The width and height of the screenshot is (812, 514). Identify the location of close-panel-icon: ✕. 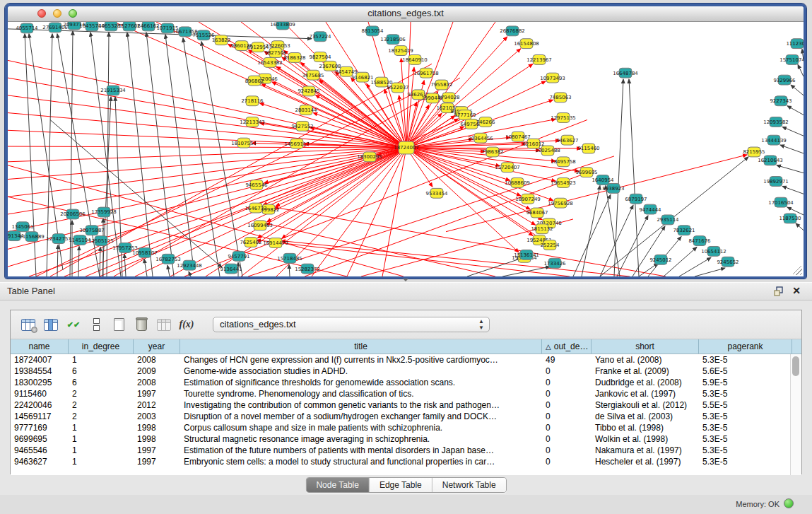
(796, 291).